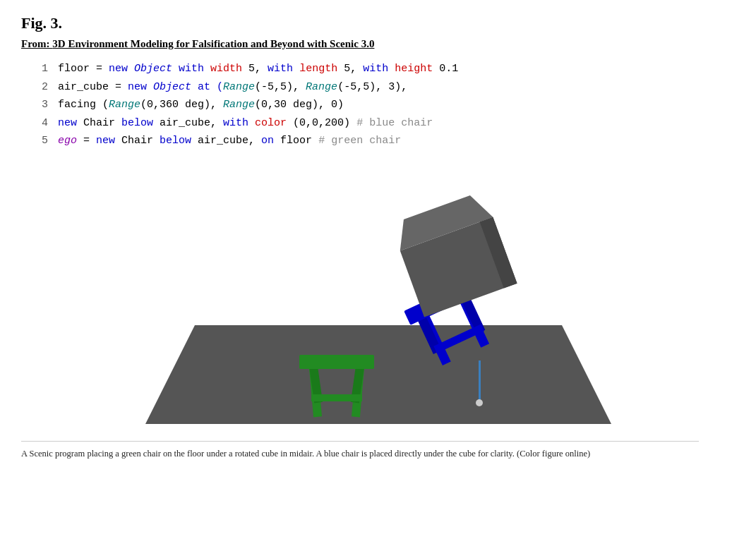 The width and height of the screenshot is (756, 558). Describe the element at coordinates (360, 141) in the screenshot. I see `code-segment: # green chair` at that location.